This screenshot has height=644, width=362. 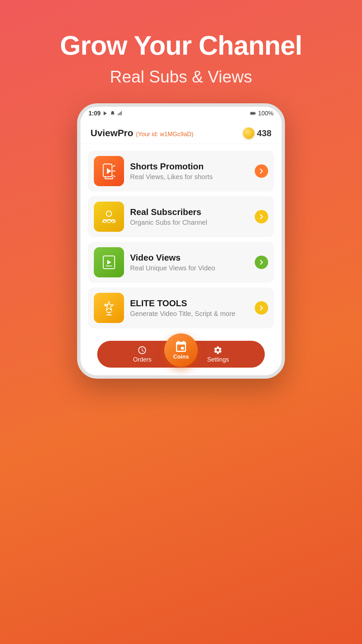 What do you see at coordinates (261, 262) in the screenshot?
I see `views-arrow` at bounding box center [261, 262].